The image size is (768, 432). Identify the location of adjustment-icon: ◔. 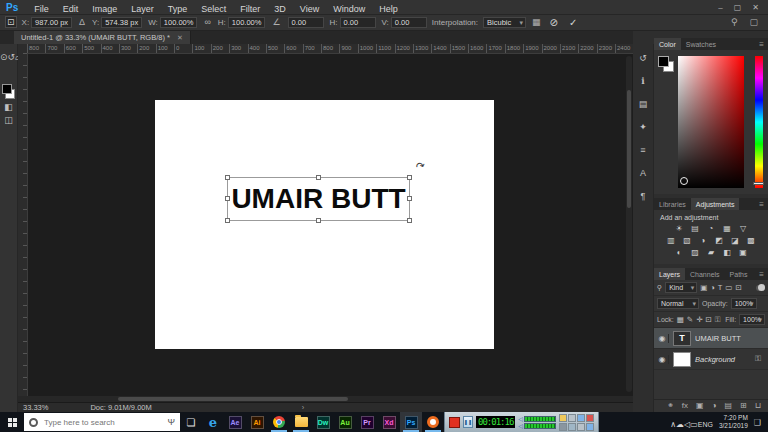
(712, 228).